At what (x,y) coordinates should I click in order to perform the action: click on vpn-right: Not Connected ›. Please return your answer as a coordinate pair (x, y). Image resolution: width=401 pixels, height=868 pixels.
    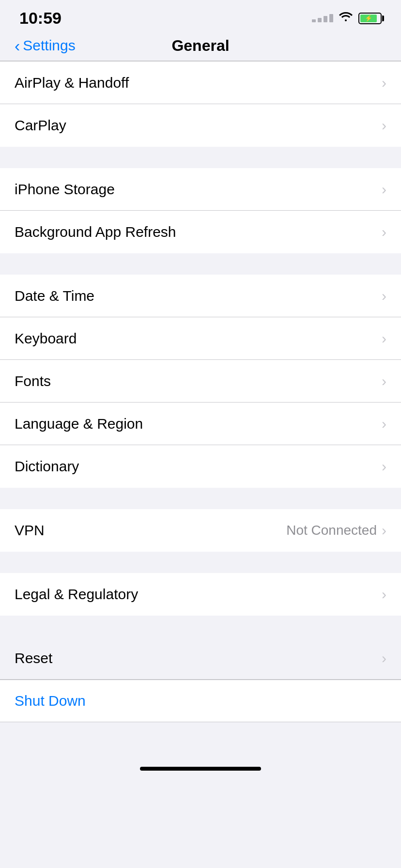
    Looking at the image, I should click on (336, 530).